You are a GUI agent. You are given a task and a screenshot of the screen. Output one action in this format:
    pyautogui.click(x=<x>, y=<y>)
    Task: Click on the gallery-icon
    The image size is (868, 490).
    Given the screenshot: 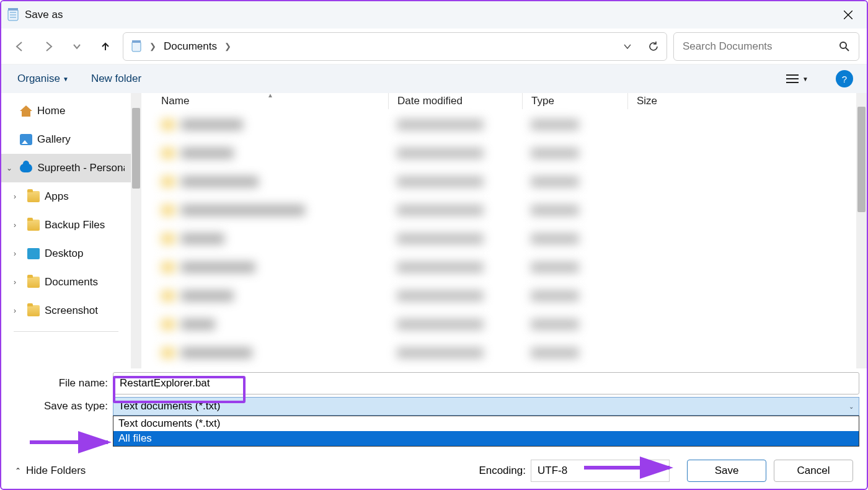 What is the action you would take?
    pyautogui.click(x=26, y=140)
    